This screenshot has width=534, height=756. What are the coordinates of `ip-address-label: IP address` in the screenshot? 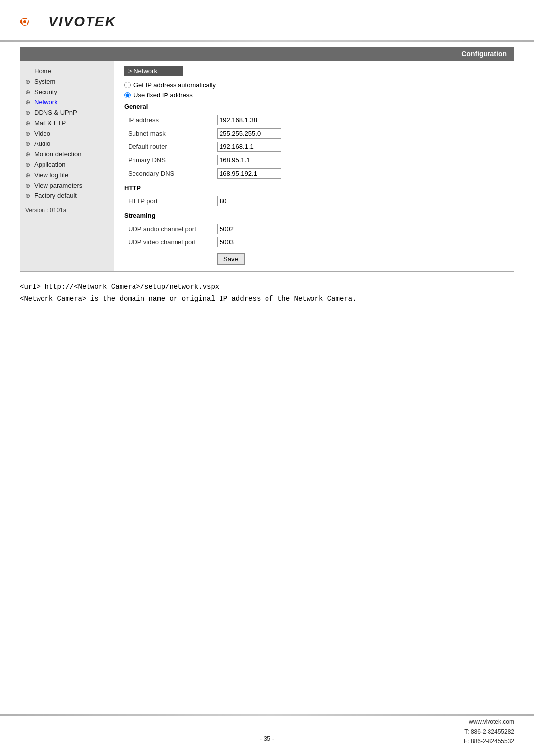 It's located at (169, 120).